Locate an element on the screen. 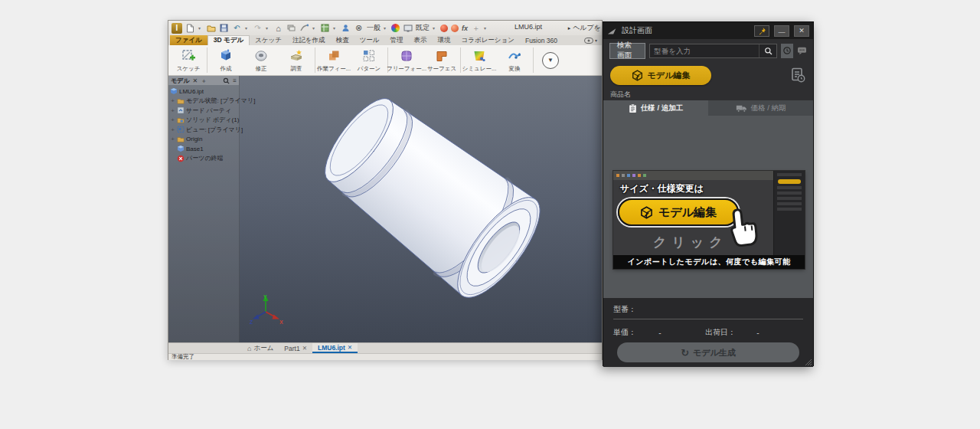 The width and height of the screenshot is (980, 429). save-icon is located at coordinates (224, 28).